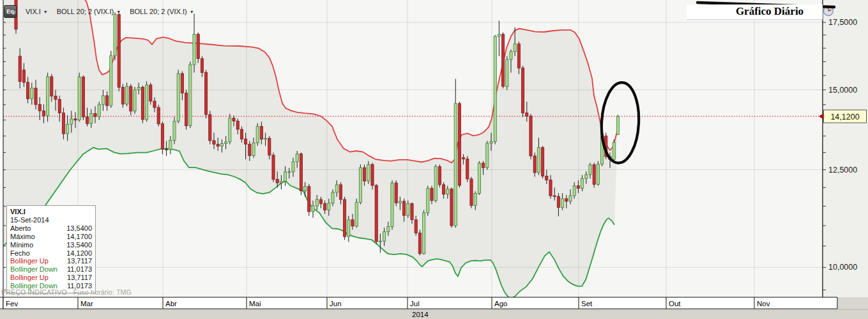  Describe the element at coordinates (336, 304) in the screenshot. I see `month-label: Jun` at that location.